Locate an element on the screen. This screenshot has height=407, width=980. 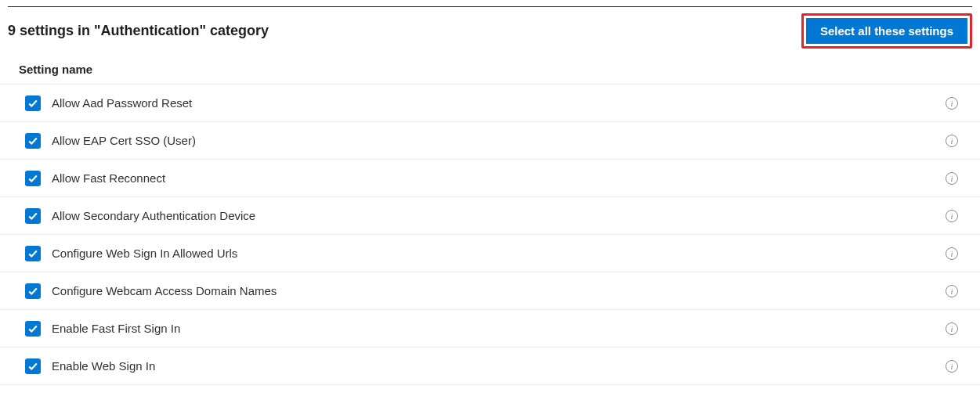
category-heading: 9 settings in "Authentication" category is located at coordinates (138, 31).